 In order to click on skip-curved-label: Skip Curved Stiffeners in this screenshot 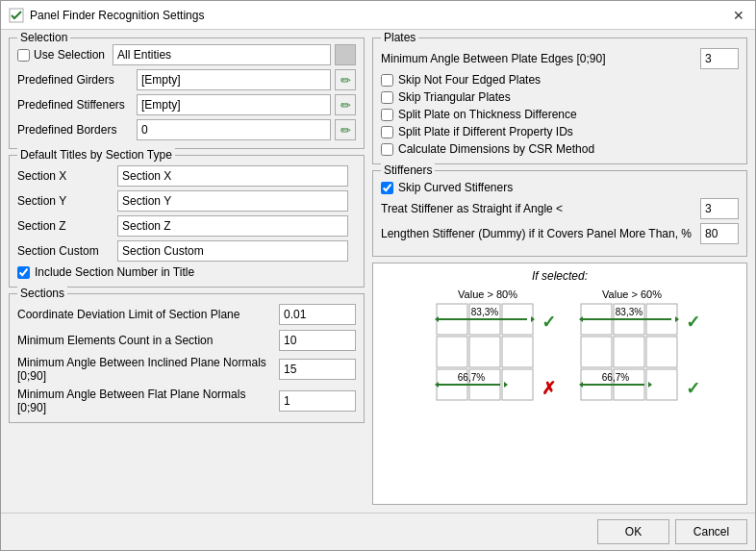, I will do `click(456, 188)`.